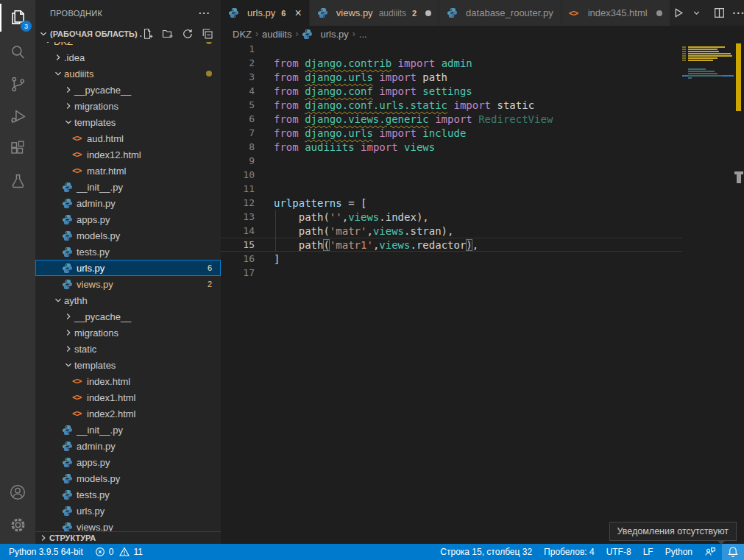 The width and height of the screenshot is (744, 560). I want to click on tree-item-index12.html: <>index12.html, so click(128, 155).